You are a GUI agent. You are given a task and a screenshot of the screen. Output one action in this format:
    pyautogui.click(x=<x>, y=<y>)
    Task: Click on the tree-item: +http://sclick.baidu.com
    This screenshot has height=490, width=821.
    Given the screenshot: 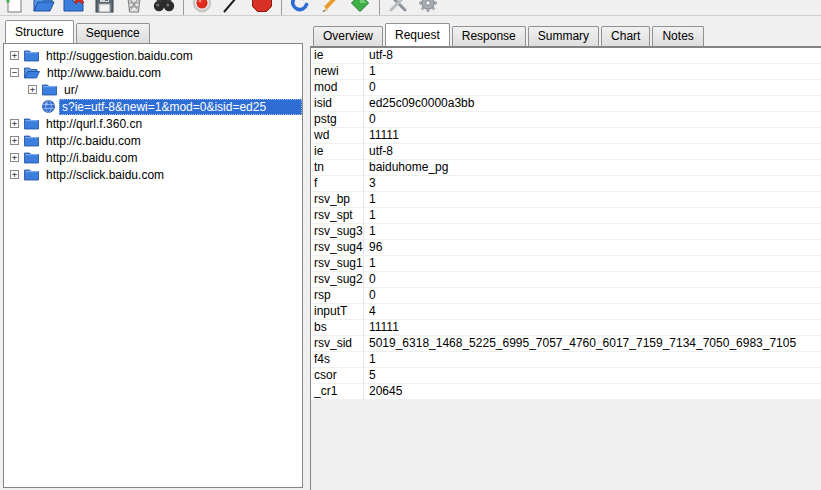 What is the action you would take?
    pyautogui.click(x=153, y=174)
    